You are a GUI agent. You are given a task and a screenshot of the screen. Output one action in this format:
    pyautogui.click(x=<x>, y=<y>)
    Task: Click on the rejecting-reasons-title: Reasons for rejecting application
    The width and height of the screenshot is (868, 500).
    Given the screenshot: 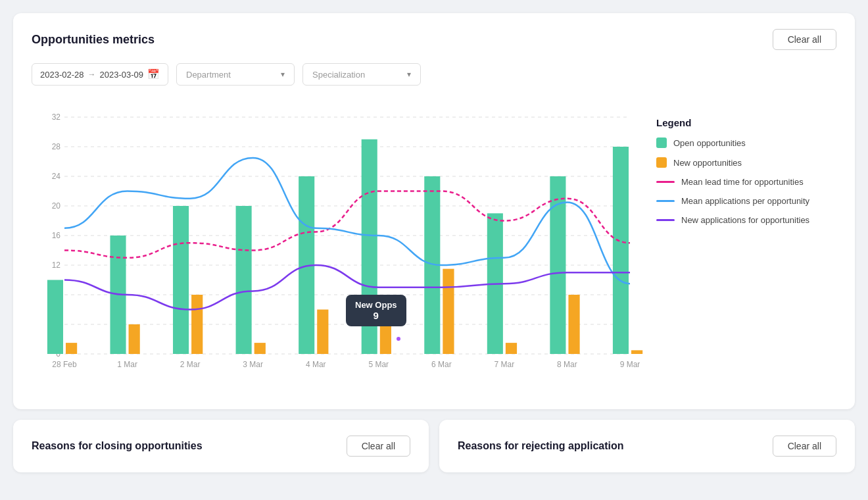 What is the action you would take?
    pyautogui.click(x=541, y=446)
    